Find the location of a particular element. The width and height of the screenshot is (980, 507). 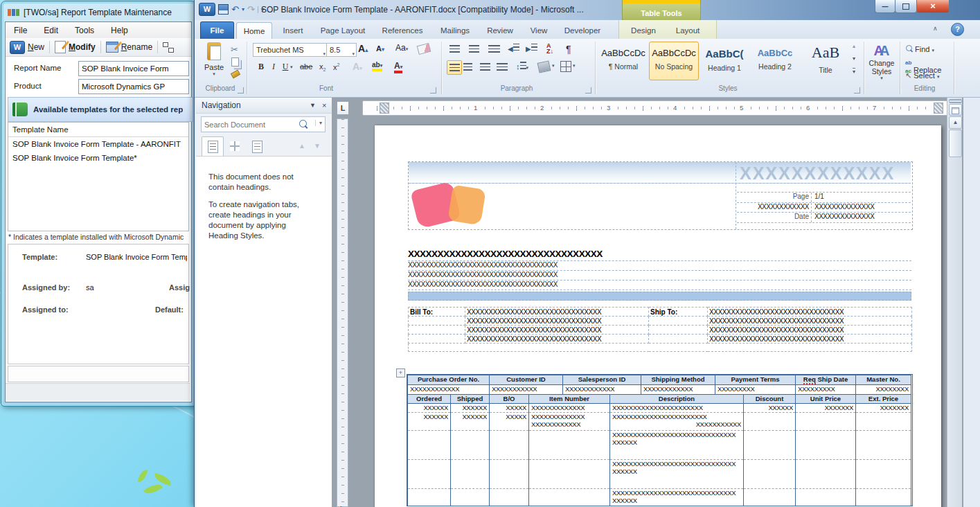

ship-to-line: XXXXXXXXXXXXXXXXXXXXXXXXXXXXXXX is located at coordinates (810, 330).